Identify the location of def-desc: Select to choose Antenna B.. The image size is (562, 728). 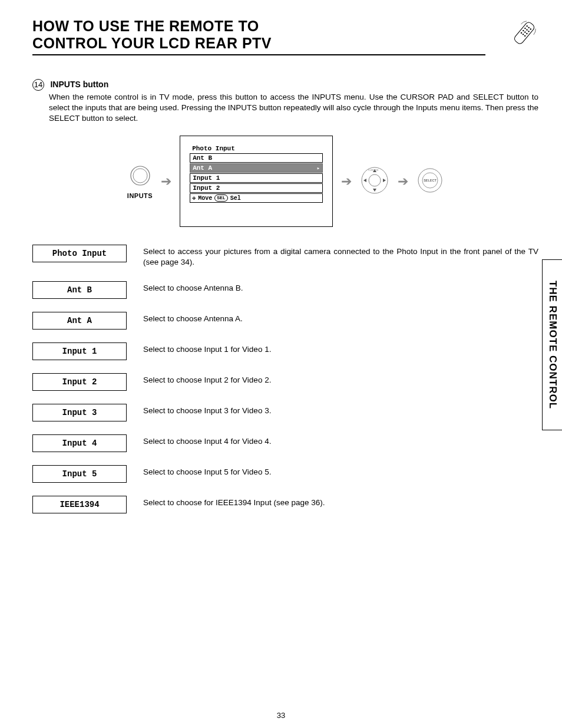
(340, 288).